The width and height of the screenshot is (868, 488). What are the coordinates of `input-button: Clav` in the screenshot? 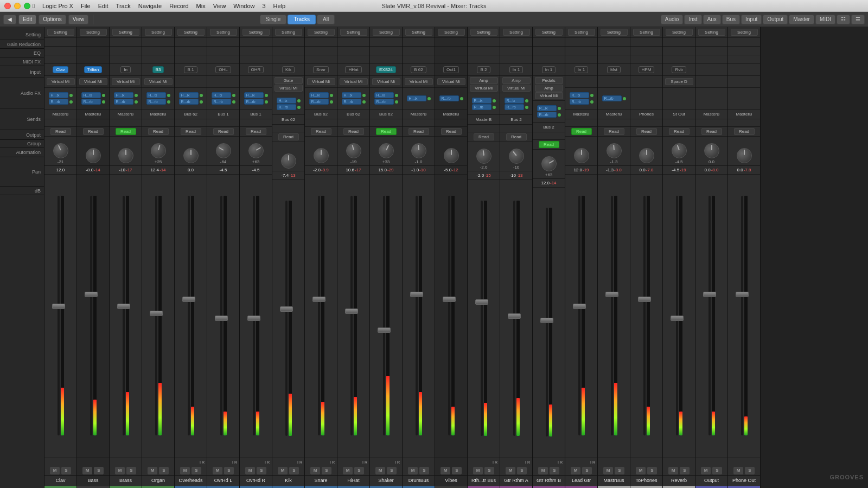 It's located at (60, 69).